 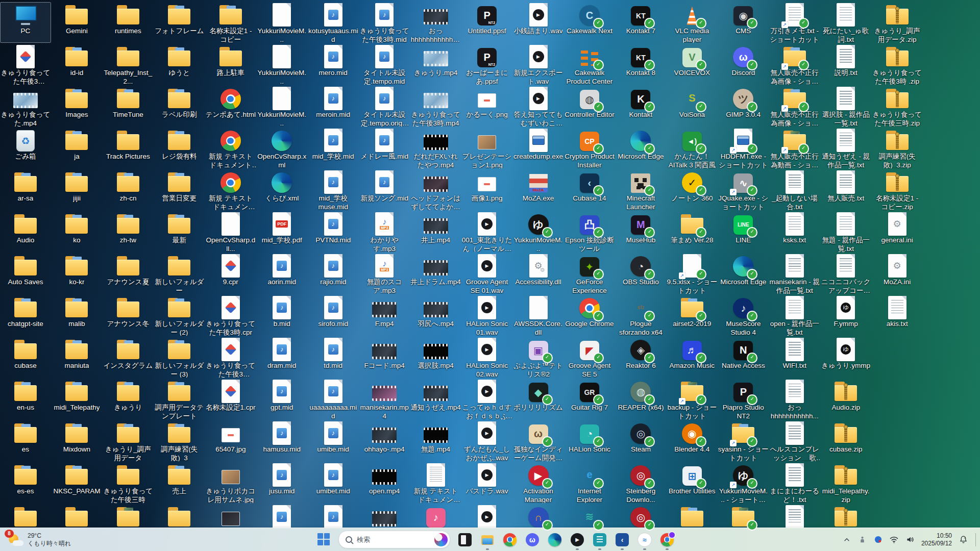 What do you see at coordinates (282, 441) in the screenshot?
I see `desktop-icon: ♪hamusu.mid` at bounding box center [282, 441].